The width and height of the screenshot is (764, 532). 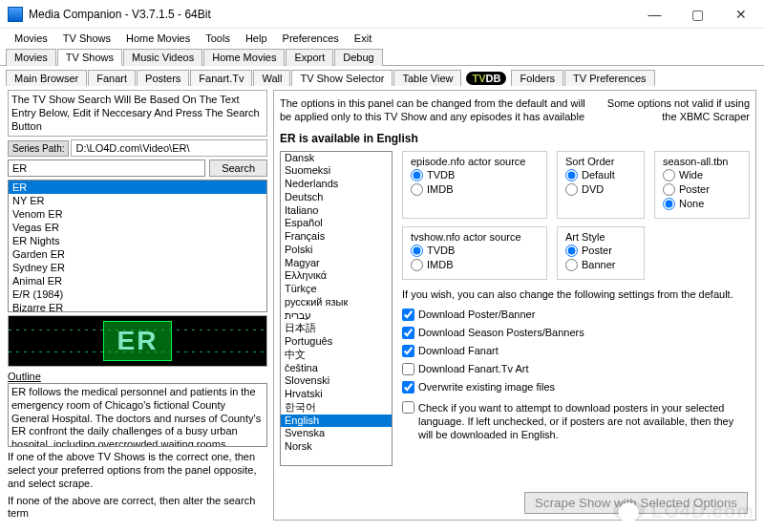 What do you see at coordinates (475, 266) in the screenshot?
I see `radio-tvshow-source-imdb: IMDB` at bounding box center [475, 266].